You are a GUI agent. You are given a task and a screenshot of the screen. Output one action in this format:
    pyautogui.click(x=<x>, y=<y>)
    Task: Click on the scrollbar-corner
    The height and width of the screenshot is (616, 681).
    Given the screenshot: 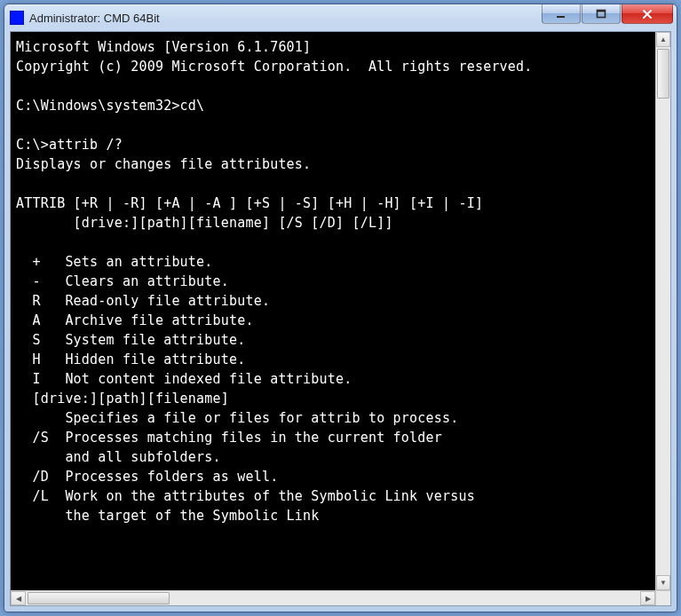 What is the action you would take?
    pyautogui.click(x=662, y=598)
    